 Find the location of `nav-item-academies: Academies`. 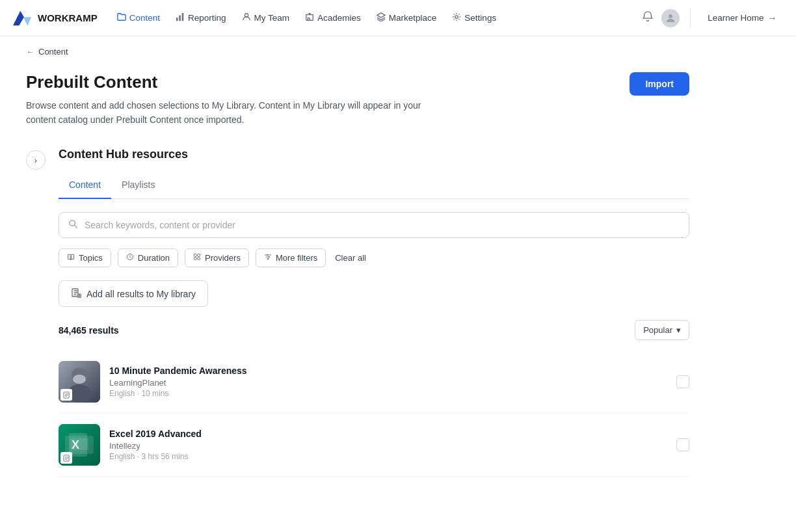

nav-item-academies: Academies is located at coordinates (333, 18).